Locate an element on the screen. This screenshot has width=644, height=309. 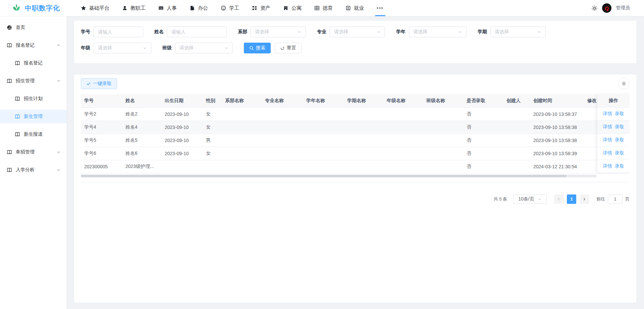
table-row: 学号5 姓名5 2023-09-10 男 否 is located at coordinates (355, 140).